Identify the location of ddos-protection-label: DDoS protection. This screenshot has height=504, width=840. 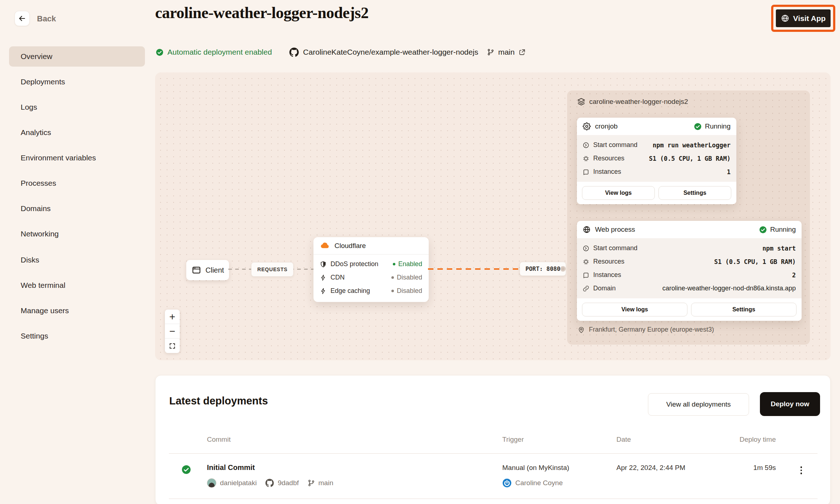
(354, 264).